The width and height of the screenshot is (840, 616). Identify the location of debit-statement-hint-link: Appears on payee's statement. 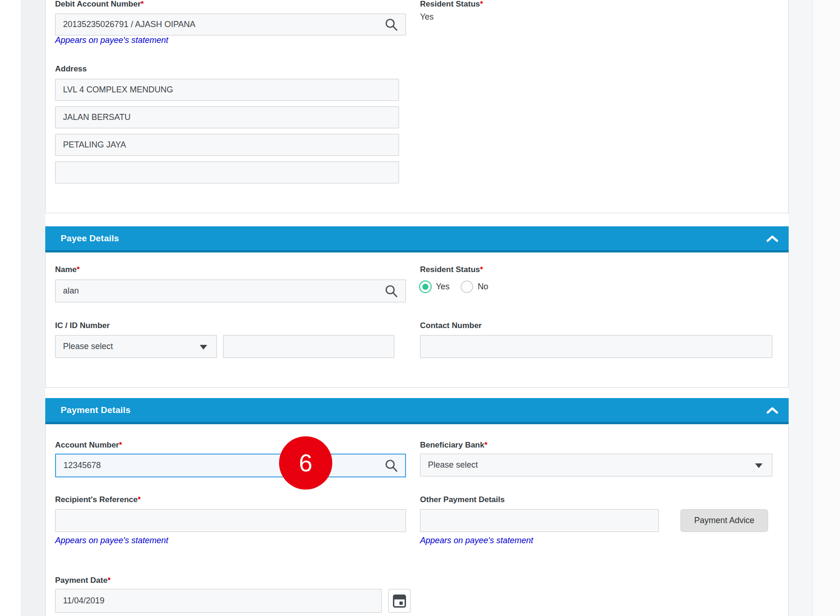
(112, 40).